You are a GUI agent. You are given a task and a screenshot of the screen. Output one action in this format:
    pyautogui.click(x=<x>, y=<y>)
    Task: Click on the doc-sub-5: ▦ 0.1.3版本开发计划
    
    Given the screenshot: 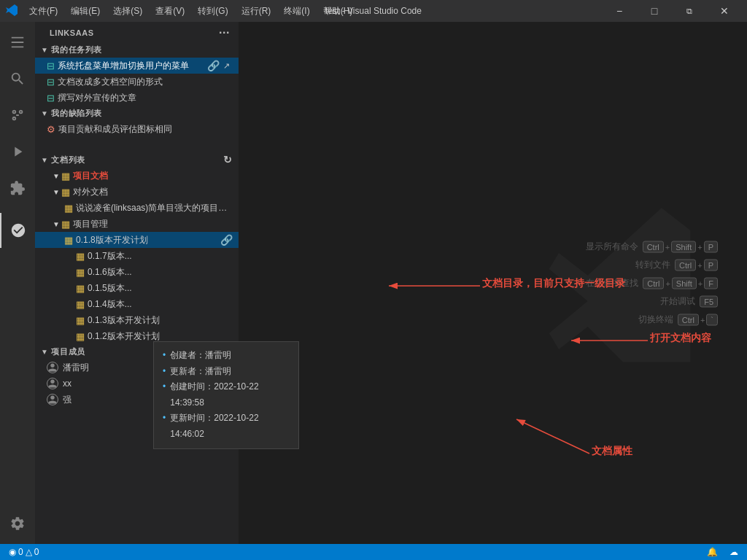 What is the action you would take?
    pyautogui.click(x=137, y=320)
    